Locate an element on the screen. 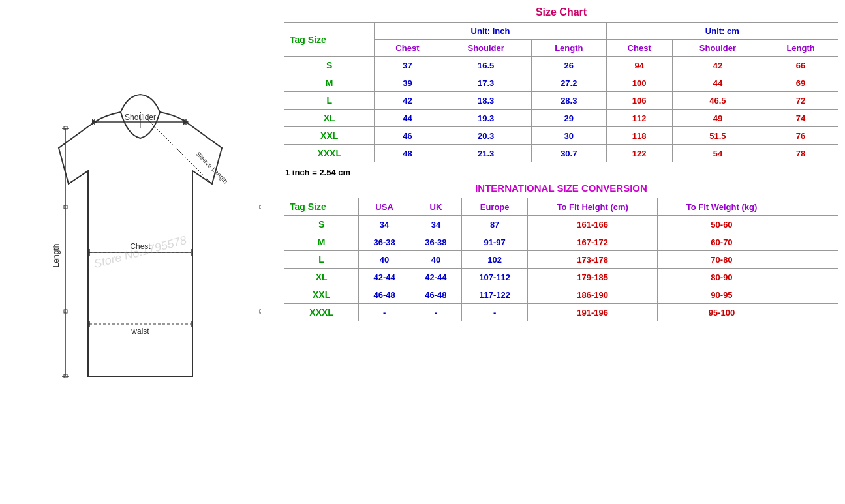  table-row: M 39 17.3 27.2 100 44 69 is located at coordinates (561, 83).